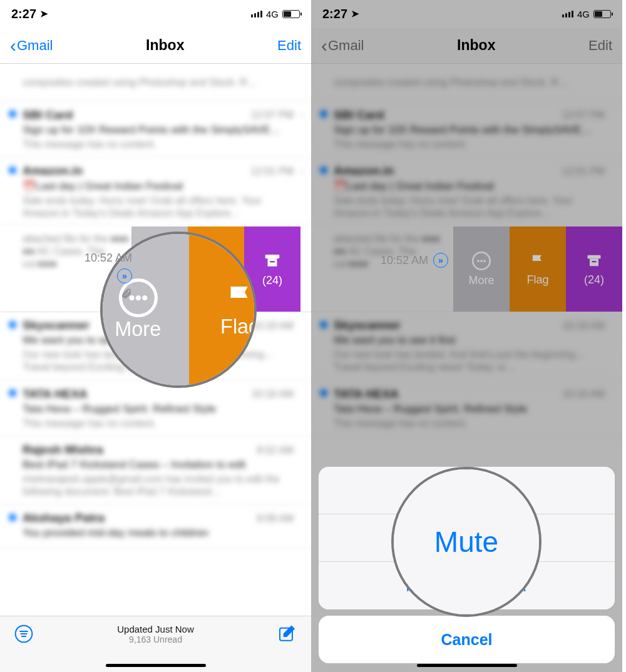 The height and width of the screenshot is (672, 626). Describe the element at coordinates (287, 634) in the screenshot. I see `compose-icon` at that location.